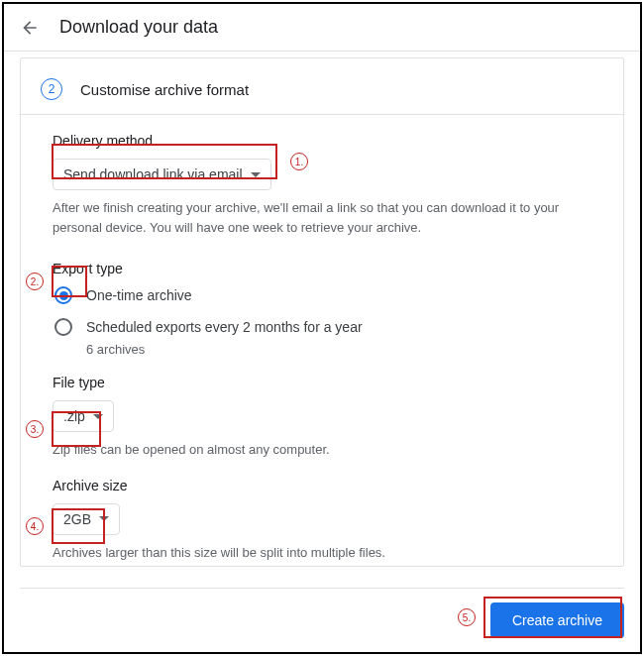  I want to click on file-type-value: .zip, so click(74, 416).